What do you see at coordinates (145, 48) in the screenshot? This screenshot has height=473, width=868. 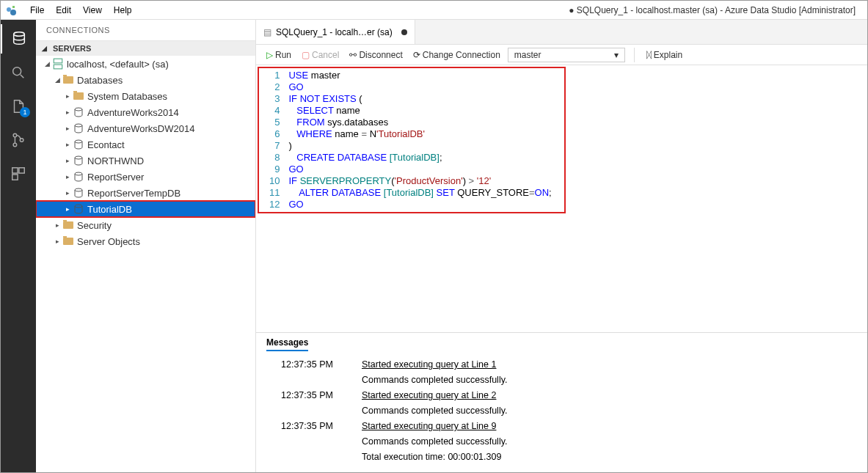 I see `servers-section-header: ◢ SERVERS` at bounding box center [145, 48].